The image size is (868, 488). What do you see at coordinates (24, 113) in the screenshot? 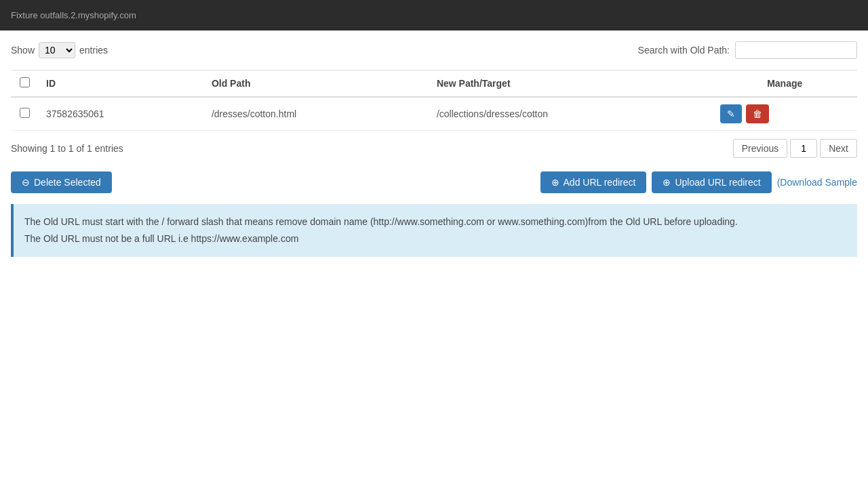
I see `row-checkbox` at bounding box center [24, 113].